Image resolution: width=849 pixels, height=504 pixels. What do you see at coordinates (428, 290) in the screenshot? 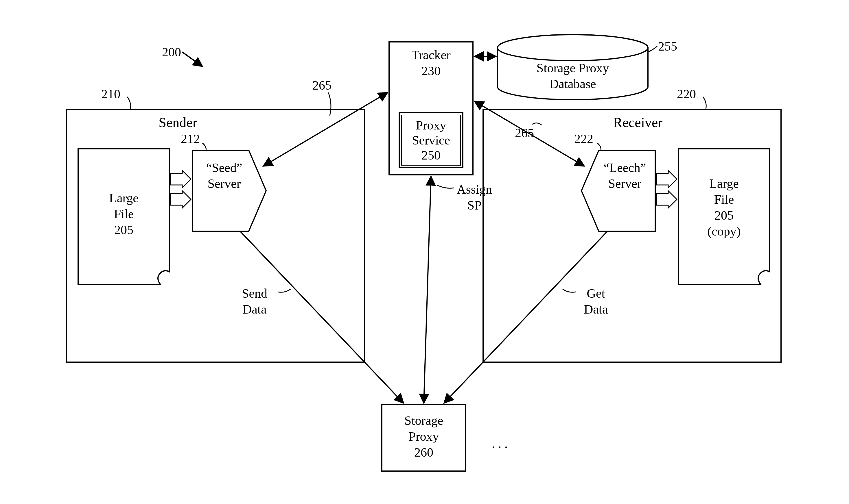
I see `assign-sp-link` at bounding box center [428, 290].